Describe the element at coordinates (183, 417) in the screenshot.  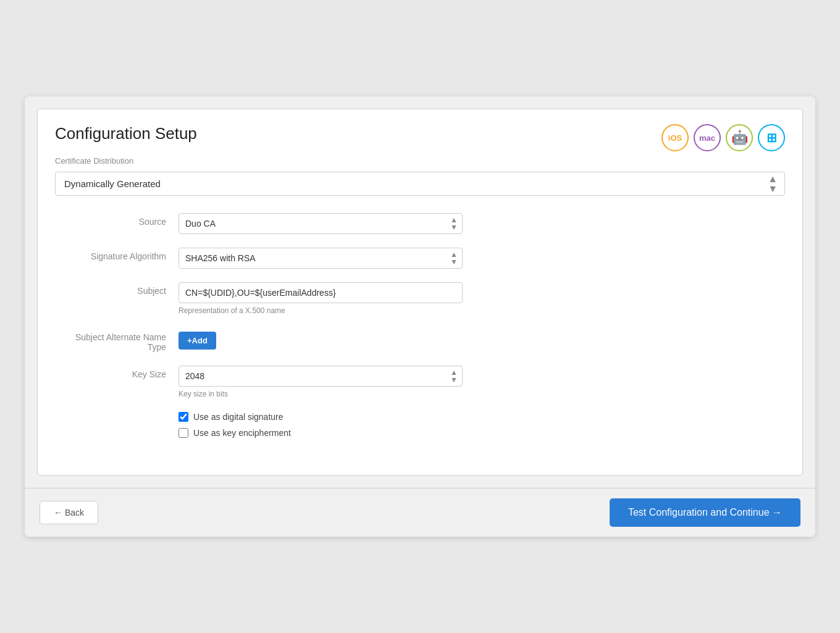
I see `digital-signature-checkbox` at that location.